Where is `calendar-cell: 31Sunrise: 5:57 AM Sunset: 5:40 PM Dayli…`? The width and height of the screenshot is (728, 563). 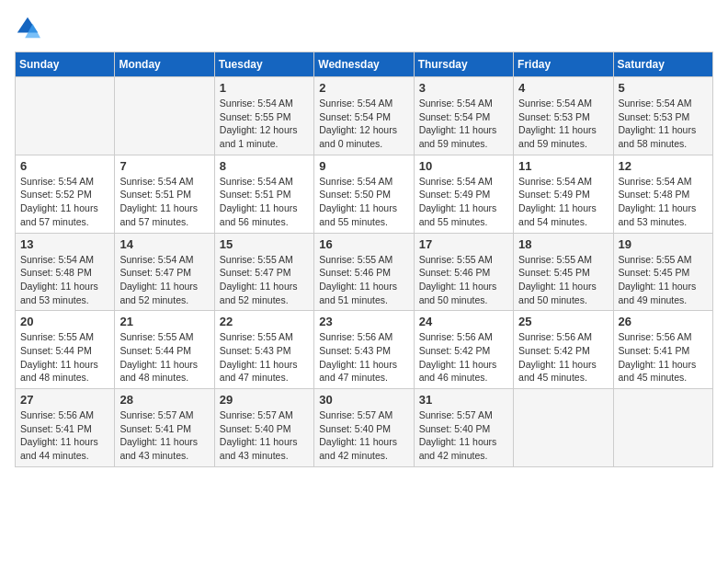
calendar-cell: 31Sunrise: 5:57 AM Sunset: 5:40 PM Dayli… is located at coordinates (463, 429).